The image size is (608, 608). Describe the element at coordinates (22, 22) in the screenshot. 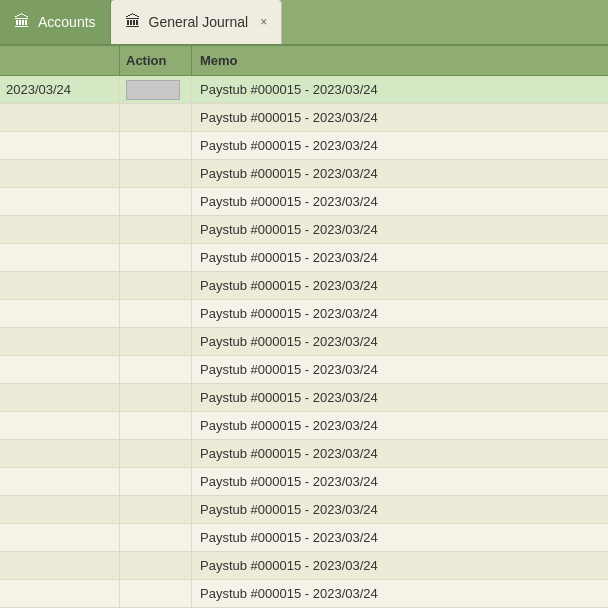

I see `accounts-icon: 🏛` at that location.